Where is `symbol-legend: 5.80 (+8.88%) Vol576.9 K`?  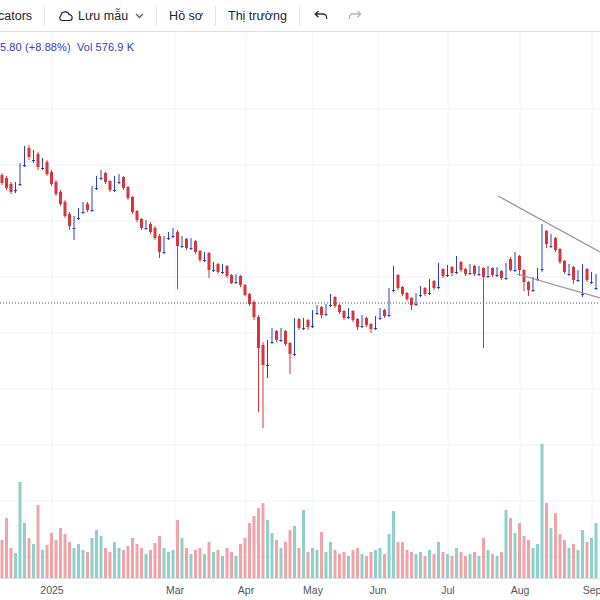 symbol-legend: 5.80 (+8.88%) Vol576.9 K is located at coordinates (68, 47).